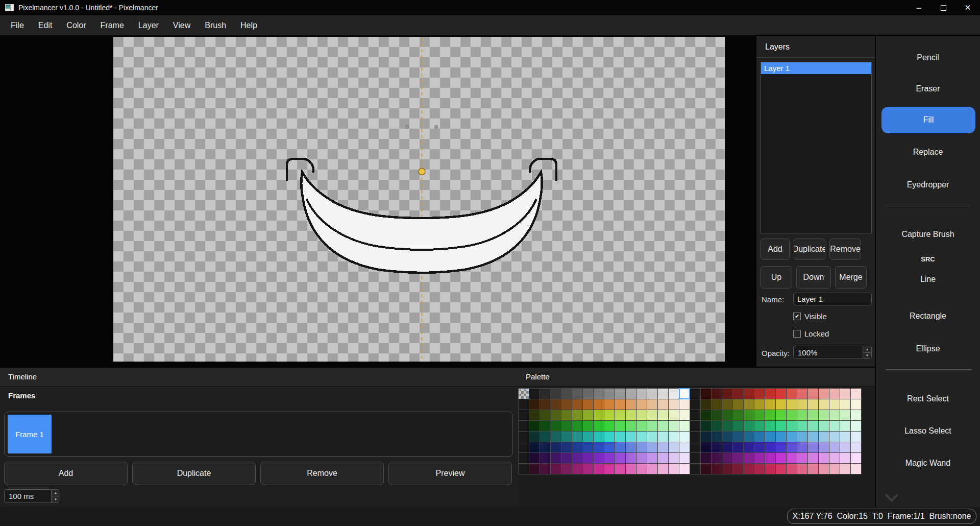  What do you see at coordinates (797, 317) in the screenshot?
I see `visible-checkbox: ✔` at bounding box center [797, 317].